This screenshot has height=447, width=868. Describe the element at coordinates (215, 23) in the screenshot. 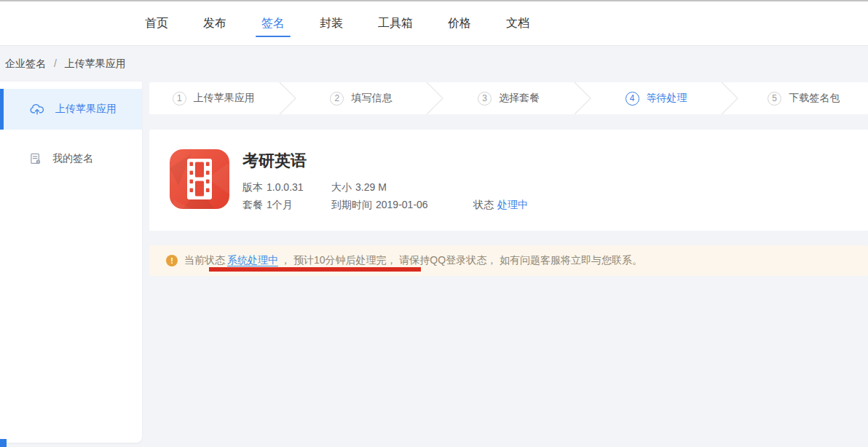

I see `nav-item-publish: 发布` at that location.